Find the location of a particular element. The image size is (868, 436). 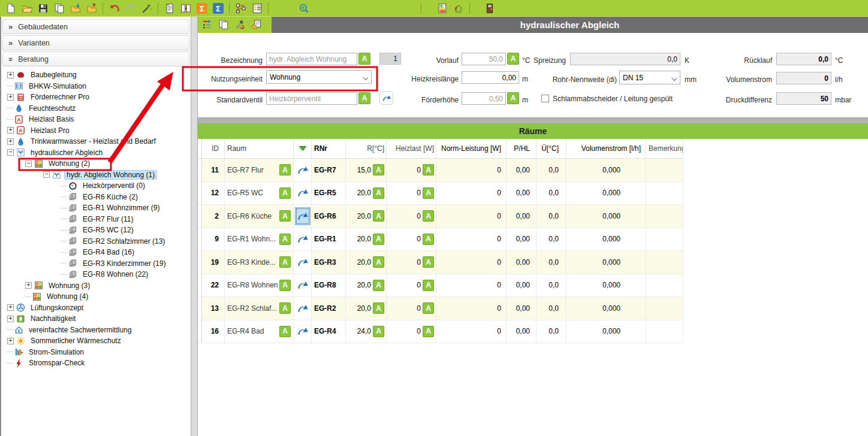

list-view-icon is located at coordinates (257, 8).